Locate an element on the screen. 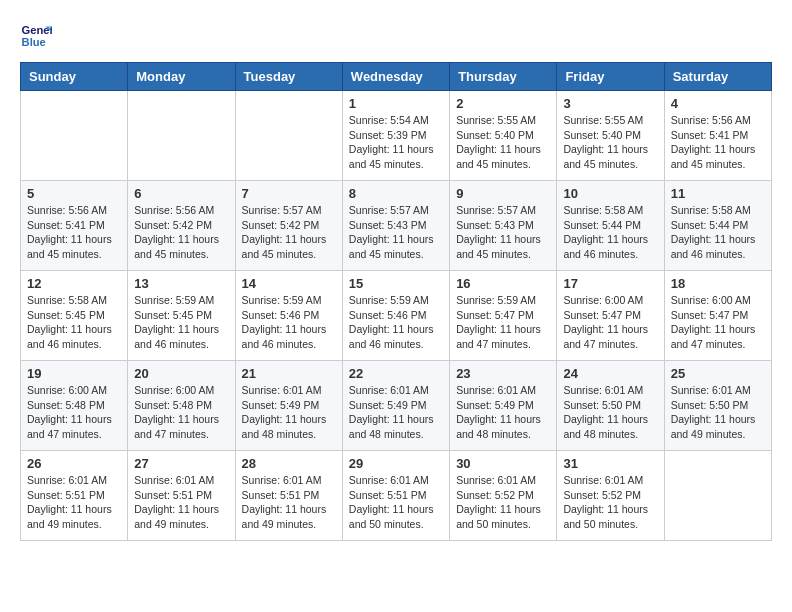 This screenshot has height=612, width=792. cell-content: Sunrise: 5:58 AMSunset: 5:45 PMDaylight:… is located at coordinates (74, 322).